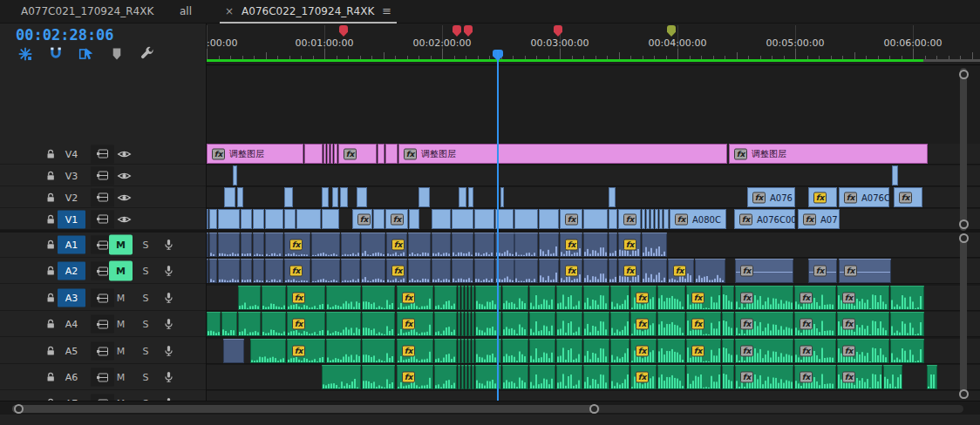 Image resolution: width=980 pixels, height=425 pixels. What do you see at coordinates (186, 10) in the screenshot?
I see `tab-all: all` at bounding box center [186, 10].